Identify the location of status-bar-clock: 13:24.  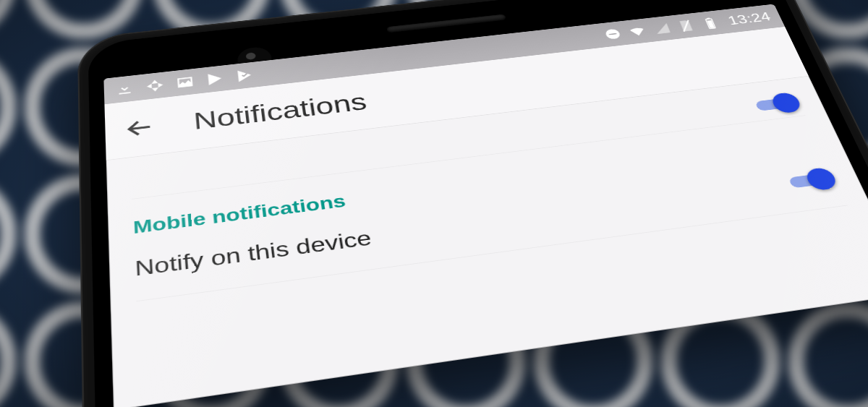
(749, 19).